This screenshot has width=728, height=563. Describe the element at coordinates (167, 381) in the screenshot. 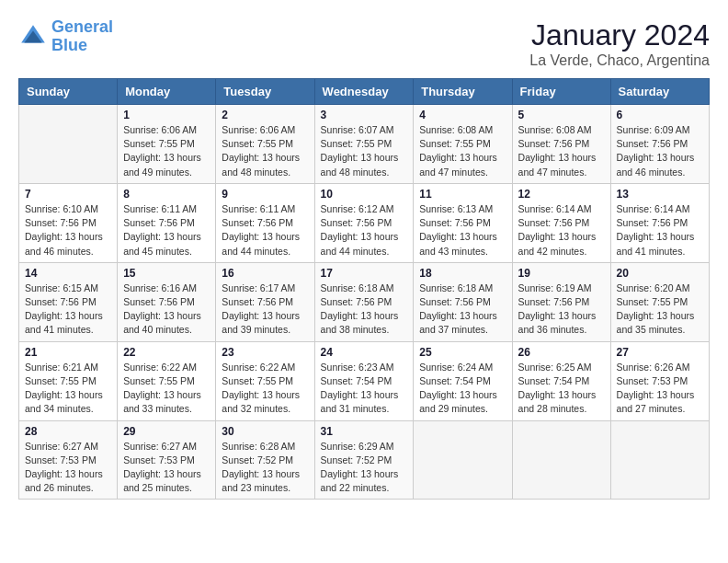

I see `calendar-cell: 22Sunrise: 6:22 AMSunset: 7:55 PMDayligh…` at that location.